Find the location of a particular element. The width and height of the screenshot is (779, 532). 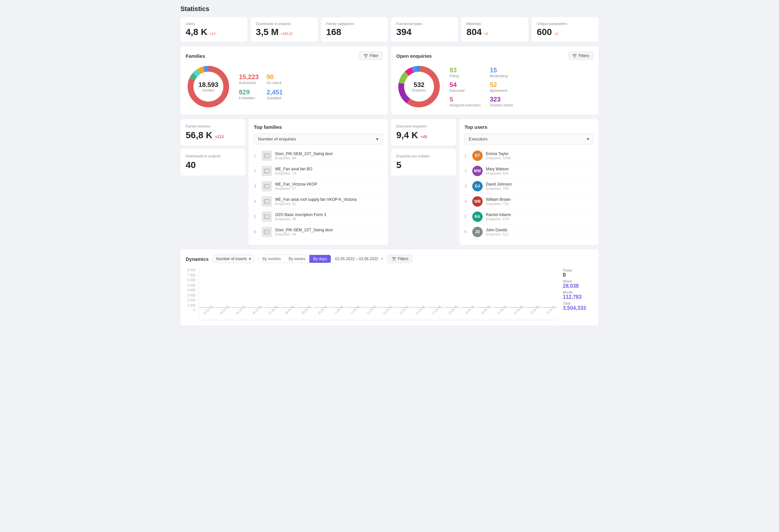

user-list-item: 6 JD John Davids Enquiries: 512 is located at coordinates (529, 232).